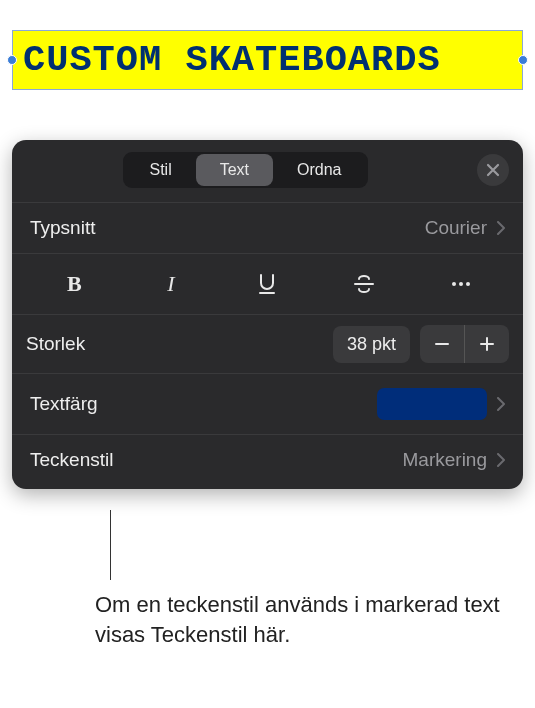  I want to click on character-style-label: Teckenstil, so click(72, 460).